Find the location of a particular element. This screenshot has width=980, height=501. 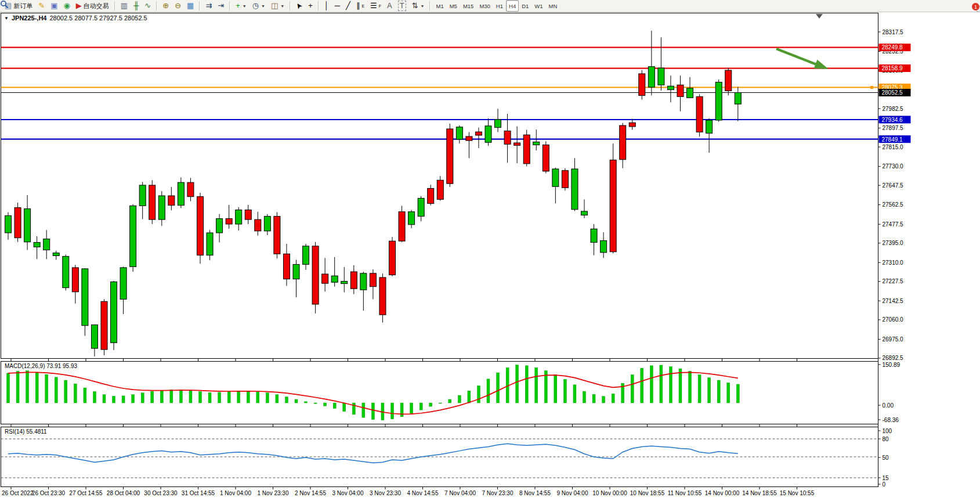

community-icon: ▣ is located at coordinates (54, 6).